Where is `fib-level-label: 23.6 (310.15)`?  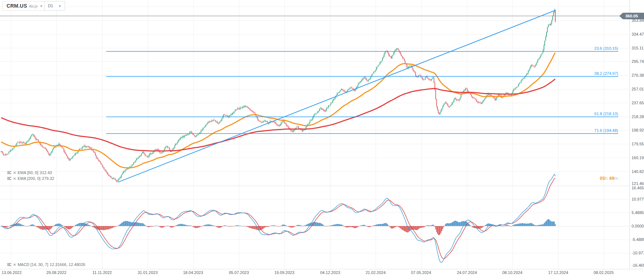 fib-level-label: 23.6 (310.15) is located at coordinates (607, 49).